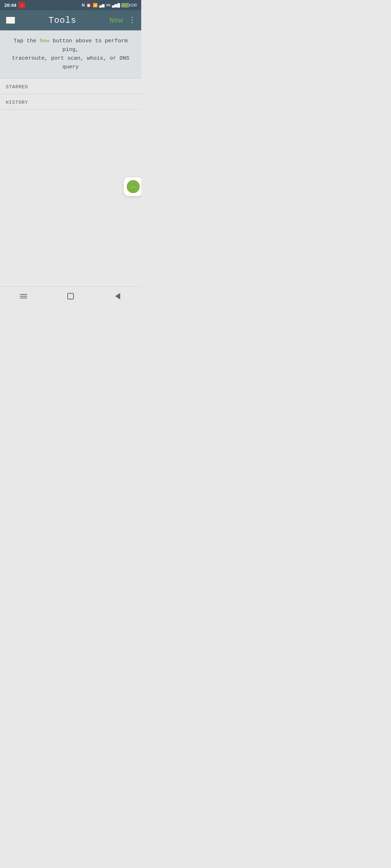 The height and width of the screenshot is (868, 391). Describe the element at coordinates (133, 187) in the screenshot. I see `fab-container: ···` at that location.